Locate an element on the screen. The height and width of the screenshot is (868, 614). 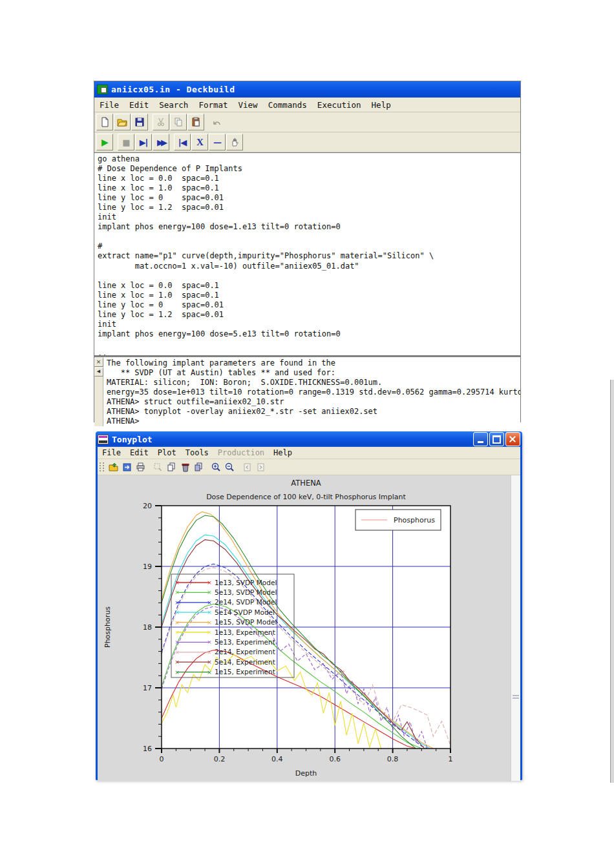
duplicate-icon is located at coordinates (199, 467).